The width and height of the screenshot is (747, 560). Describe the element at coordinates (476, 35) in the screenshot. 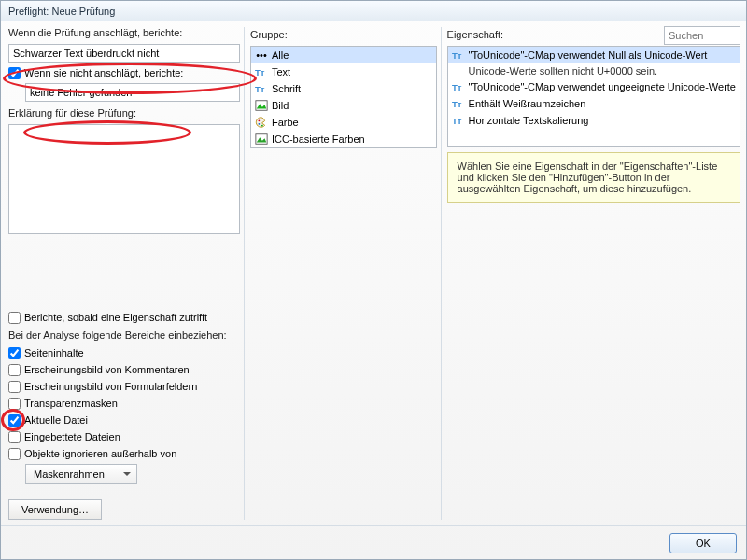

I see `label-property: Eigenschaft:` at that location.